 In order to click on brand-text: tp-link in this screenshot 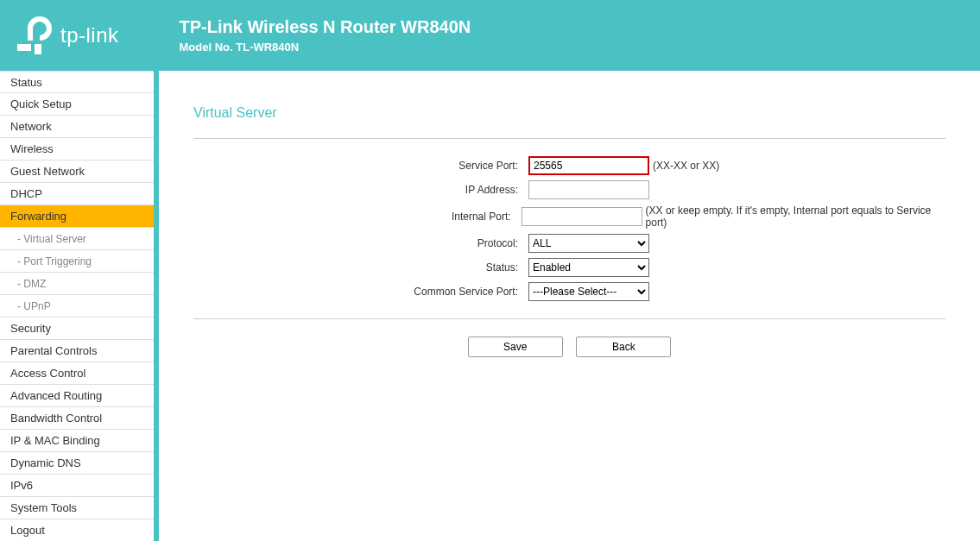, I will do `click(90, 35)`.